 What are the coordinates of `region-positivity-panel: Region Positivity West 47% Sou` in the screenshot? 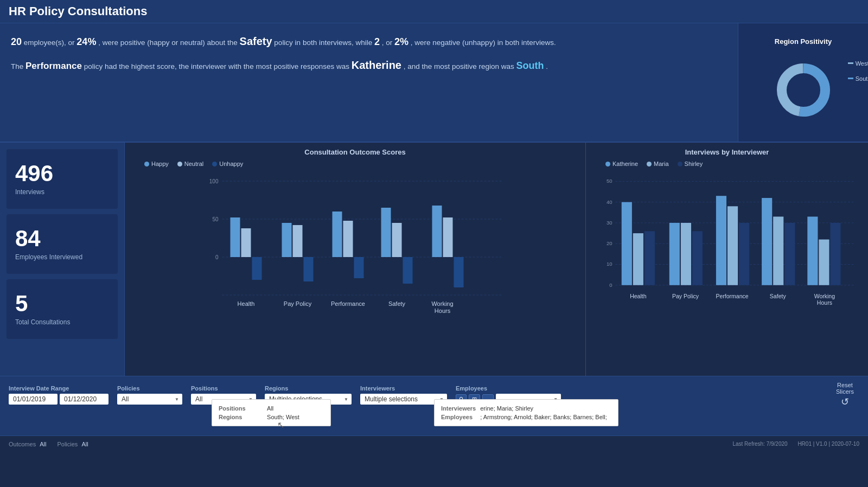 It's located at (803, 82).